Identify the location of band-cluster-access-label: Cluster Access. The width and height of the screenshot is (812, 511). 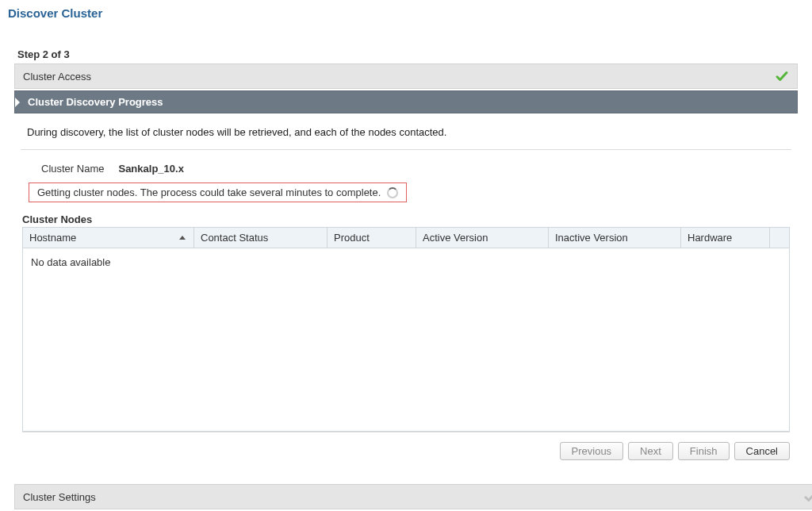
(57, 76).